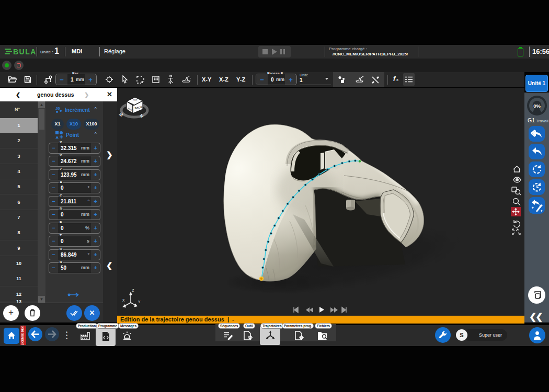 Image resolution: width=549 pixels, height=392 pixels. I want to click on svg-text: 0%, so click(537, 106).